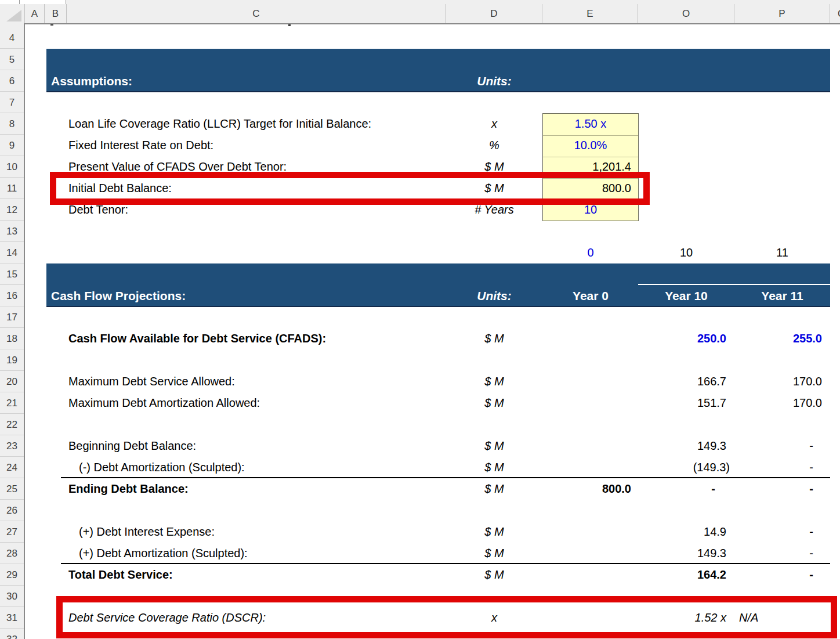 Image resolution: width=840 pixels, height=639 pixels. I want to click on debt-amortization-minus-year10-cell: (149.3), so click(686, 468).